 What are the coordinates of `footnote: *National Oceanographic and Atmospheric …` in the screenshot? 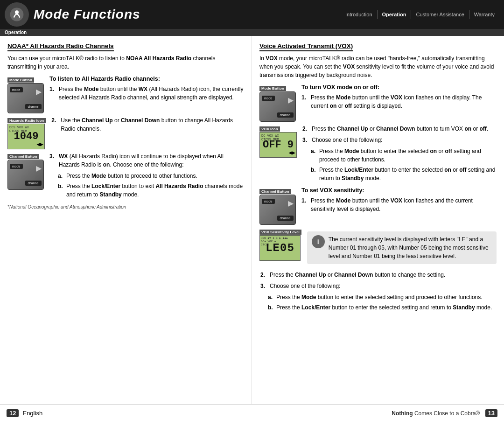 It's located at (126, 207).